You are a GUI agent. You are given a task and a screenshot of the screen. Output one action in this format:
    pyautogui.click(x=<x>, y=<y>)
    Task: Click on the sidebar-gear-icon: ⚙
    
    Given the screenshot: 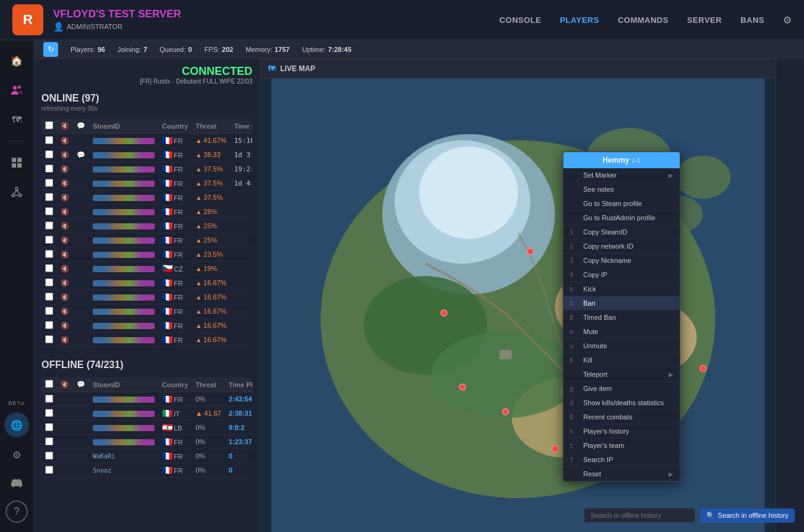 What is the action you would take?
    pyautogui.click(x=17, y=455)
    